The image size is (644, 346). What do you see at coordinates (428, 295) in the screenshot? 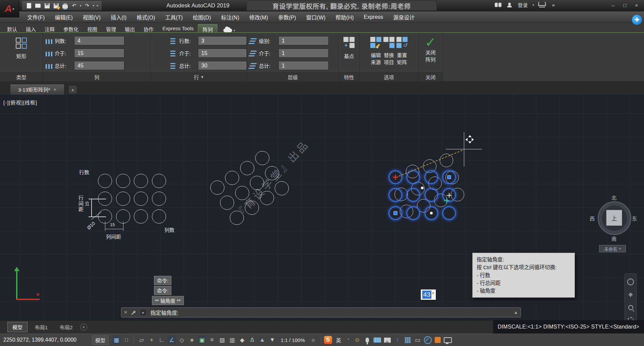
I see `dynamic-input-field: 43 °` at bounding box center [428, 295].